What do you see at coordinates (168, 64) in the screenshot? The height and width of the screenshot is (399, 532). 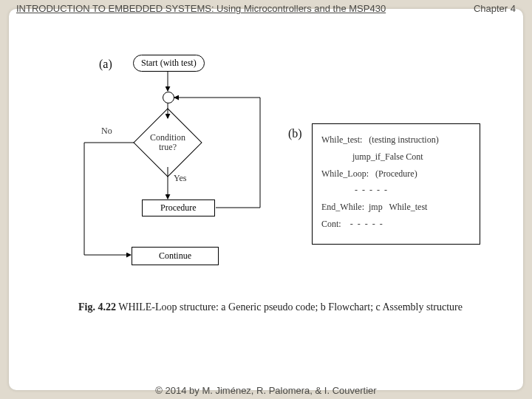 I see `start-node: Start (with test)` at bounding box center [168, 64].